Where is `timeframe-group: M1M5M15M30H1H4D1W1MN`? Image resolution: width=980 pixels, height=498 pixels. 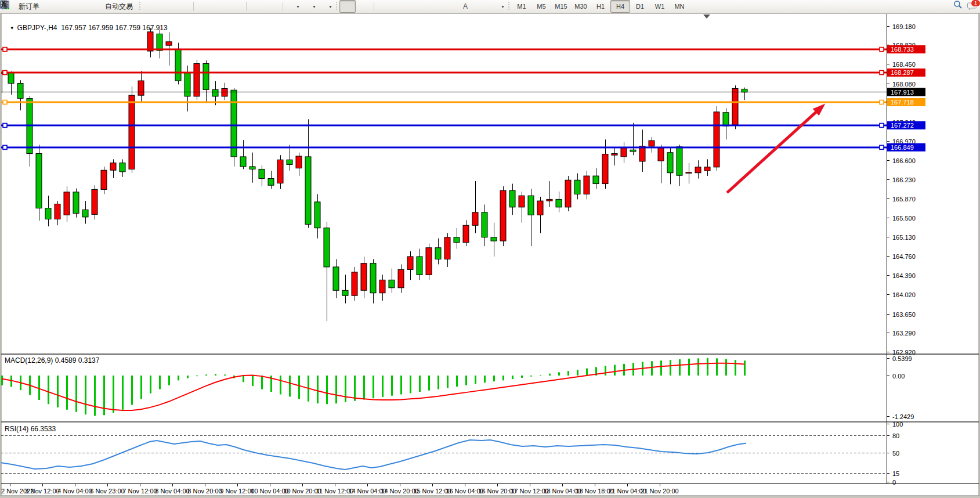 timeframe-group: M1M5M15M30H1H4D1W1MN is located at coordinates (601, 6).